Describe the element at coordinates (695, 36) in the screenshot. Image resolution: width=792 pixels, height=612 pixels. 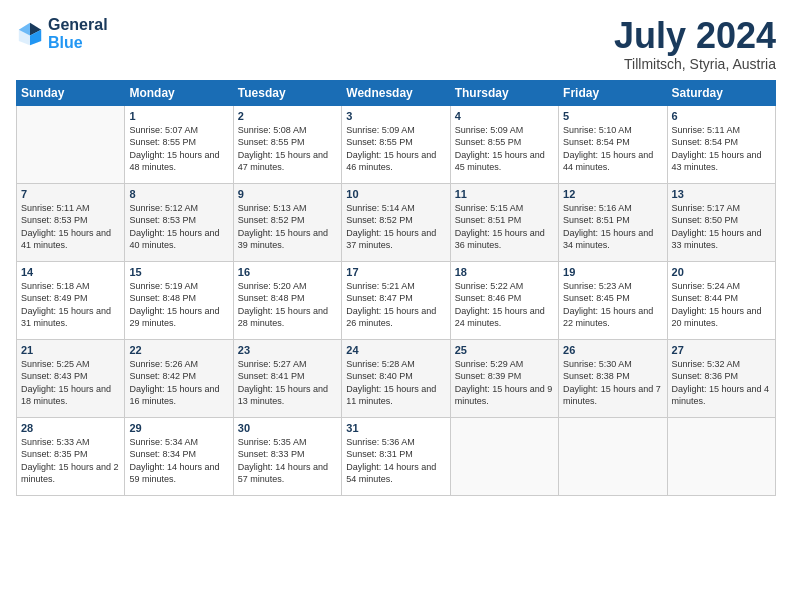
I see `month-title: July 2024` at that location.